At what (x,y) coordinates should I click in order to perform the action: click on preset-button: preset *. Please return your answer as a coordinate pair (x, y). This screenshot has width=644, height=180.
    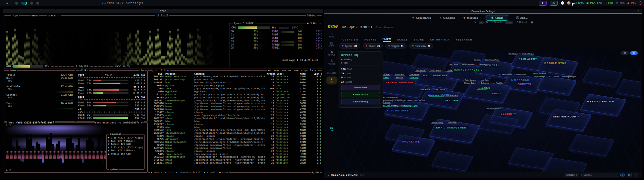
    Looking at the image, I should click on (54, 15).